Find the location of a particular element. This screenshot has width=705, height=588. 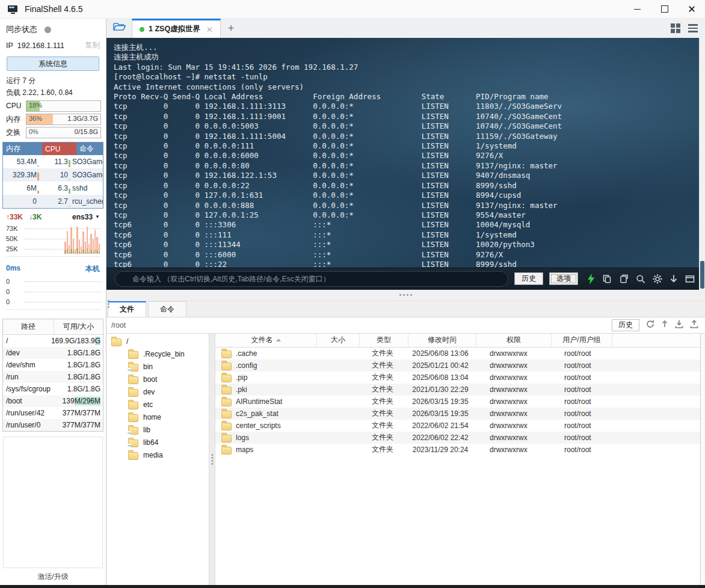

process-row: 0 2.7 rcu_sched is located at coordinates (53, 201).